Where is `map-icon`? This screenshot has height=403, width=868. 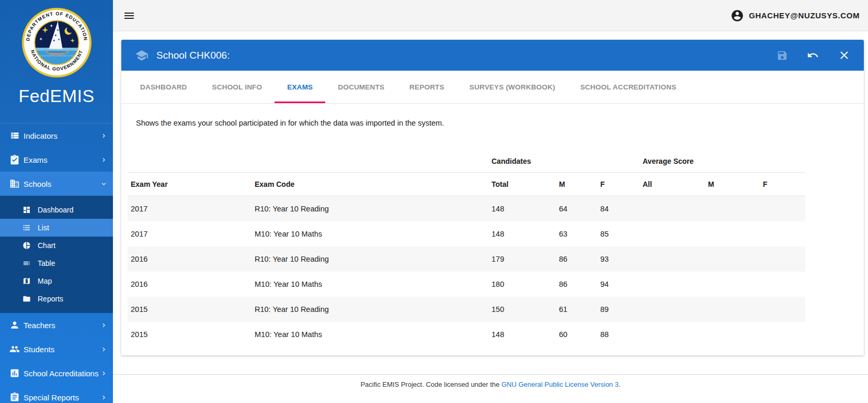
map-icon is located at coordinates (27, 281).